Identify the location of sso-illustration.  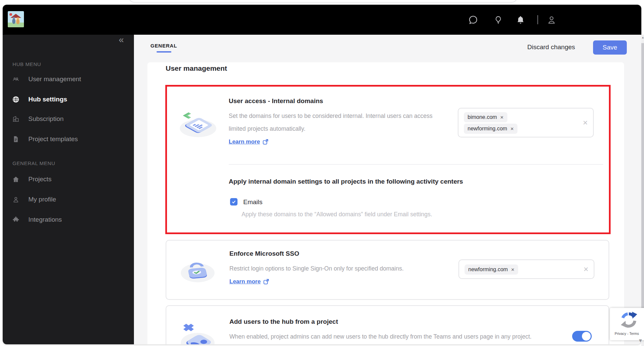
(198, 272).